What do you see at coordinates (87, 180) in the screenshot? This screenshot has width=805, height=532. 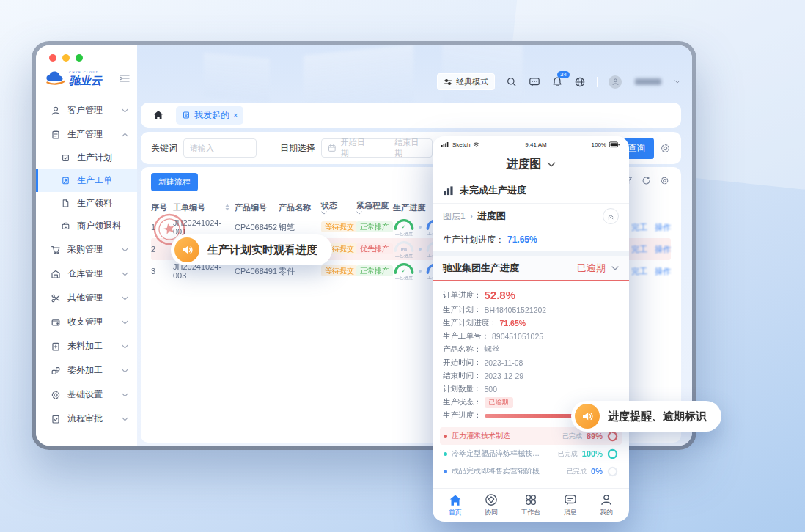 I see `sidebar-subitem-production-workorder: 生产工单` at bounding box center [87, 180].